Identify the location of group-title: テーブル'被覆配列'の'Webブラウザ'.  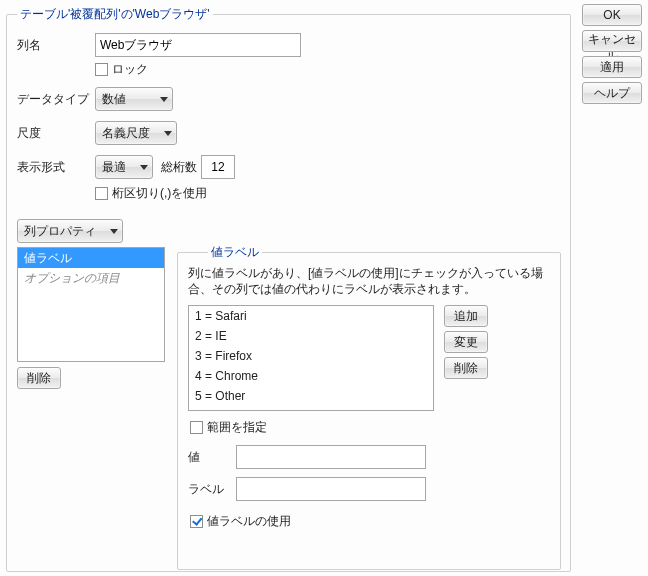
(115, 14).